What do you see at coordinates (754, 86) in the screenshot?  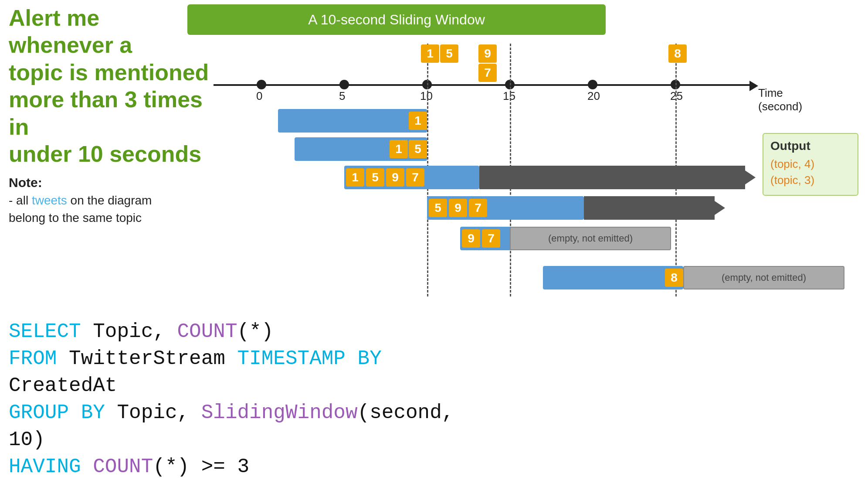 I see `timeline-arrow` at bounding box center [754, 86].